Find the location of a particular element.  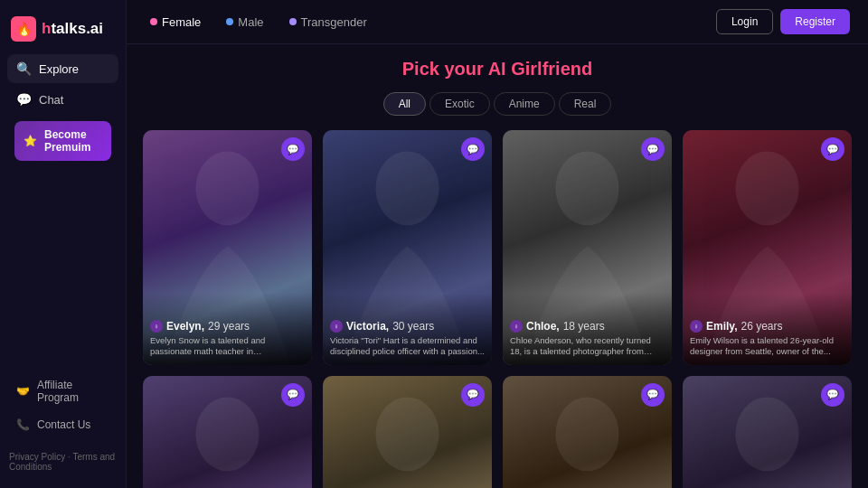

card-jessica: 💬 ♀ Jessica, 42 years Jessica the owner … is located at coordinates (407, 432).